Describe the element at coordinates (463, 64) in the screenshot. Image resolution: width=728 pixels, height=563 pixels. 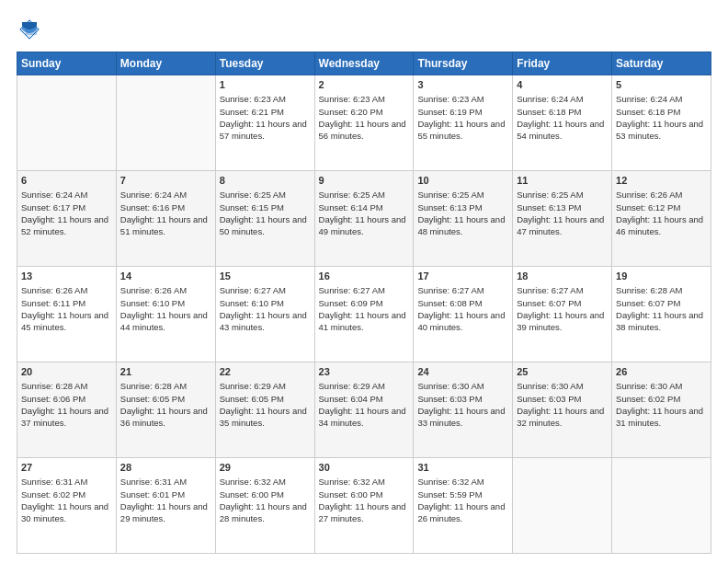
I see `weekday-header: Thursday` at that location.